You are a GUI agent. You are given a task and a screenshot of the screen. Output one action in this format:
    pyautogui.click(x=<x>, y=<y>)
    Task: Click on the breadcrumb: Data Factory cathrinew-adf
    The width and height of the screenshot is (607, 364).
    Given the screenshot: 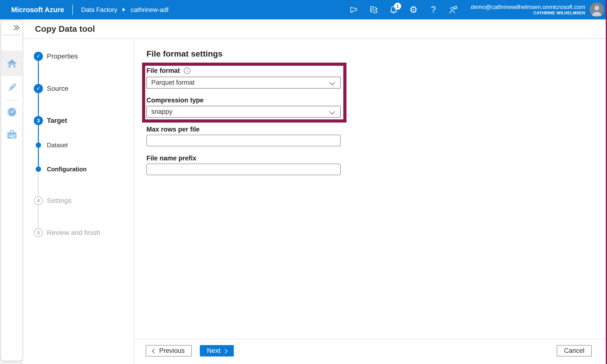 What is the action you would take?
    pyautogui.click(x=125, y=10)
    